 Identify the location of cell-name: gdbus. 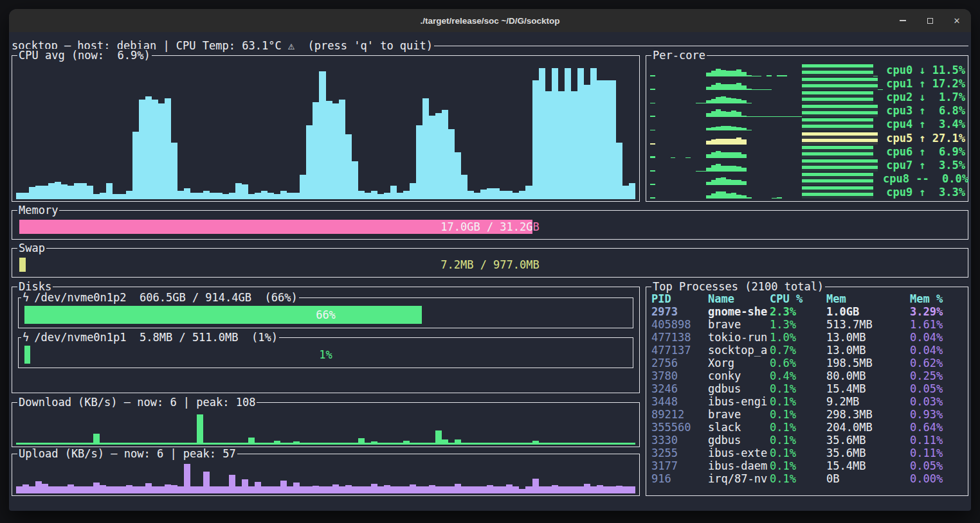
(739, 440).